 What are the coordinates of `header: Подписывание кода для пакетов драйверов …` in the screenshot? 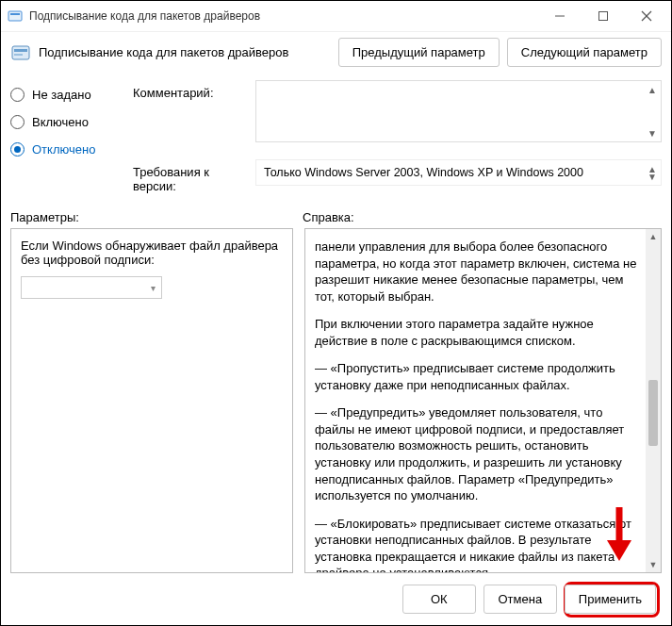 It's located at (336, 57).